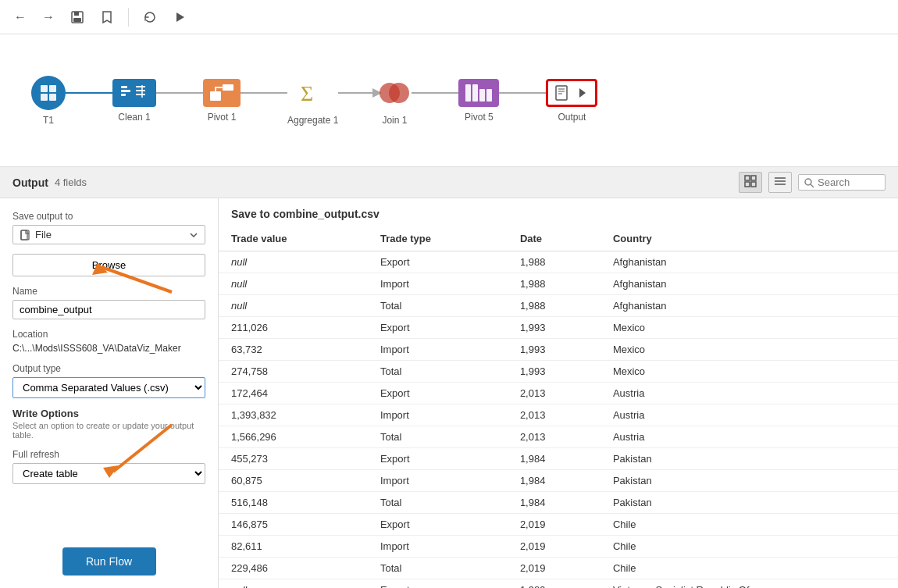 The image size is (898, 588). What do you see at coordinates (109, 341) in the screenshot?
I see `location-section: Location C:\...\Mods\ISSS608_VA\DataViz_…` at bounding box center [109, 341].